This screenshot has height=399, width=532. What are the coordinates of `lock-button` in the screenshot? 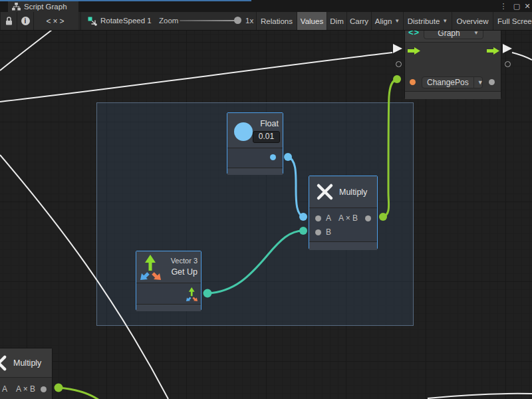 It's located at (8, 21).